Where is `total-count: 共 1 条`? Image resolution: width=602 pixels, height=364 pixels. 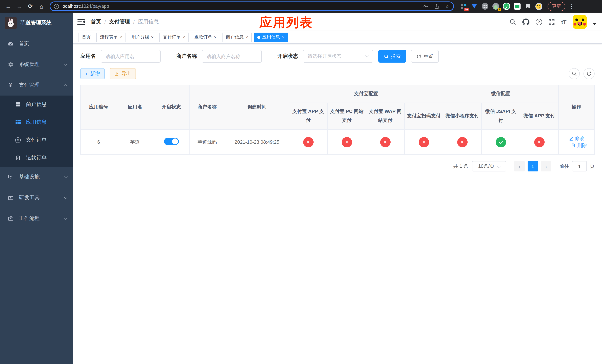
total-count: 共 1 条 is located at coordinates (461, 166).